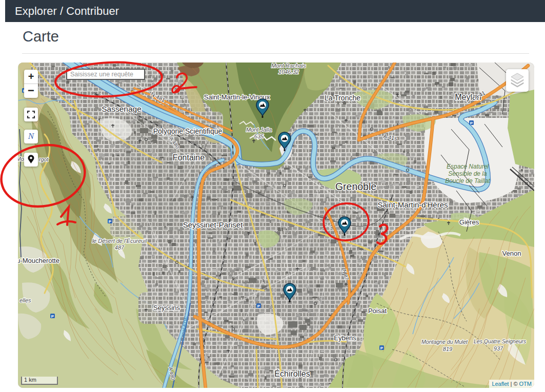 Image resolution: width=545 pixels, height=392 pixels. What do you see at coordinates (468, 167) in the screenshot?
I see `svg-text: Espace Naturel` at bounding box center [468, 167].